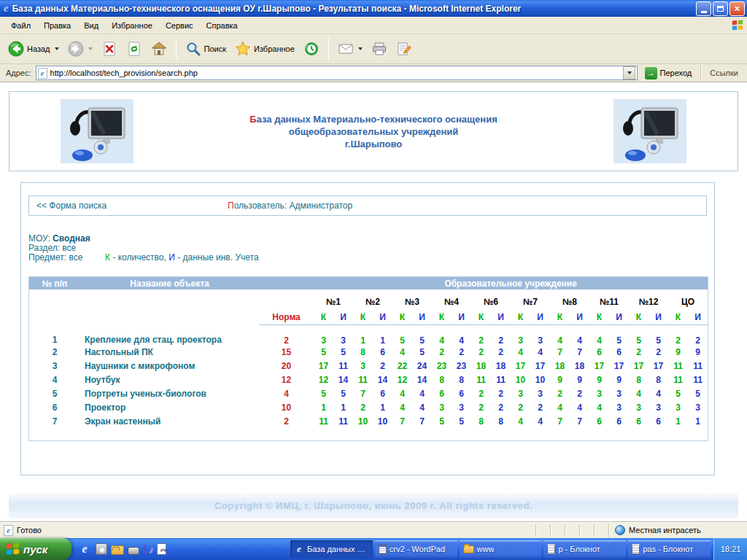 The height and width of the screenshot is (560, 747). I want to click on search-form-link: << Форма поиска, so click(71, 206).